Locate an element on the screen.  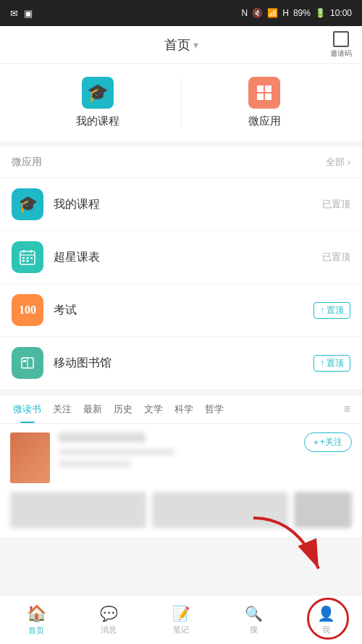
notes-label: 笔记 is located at coordinates (181, 630).